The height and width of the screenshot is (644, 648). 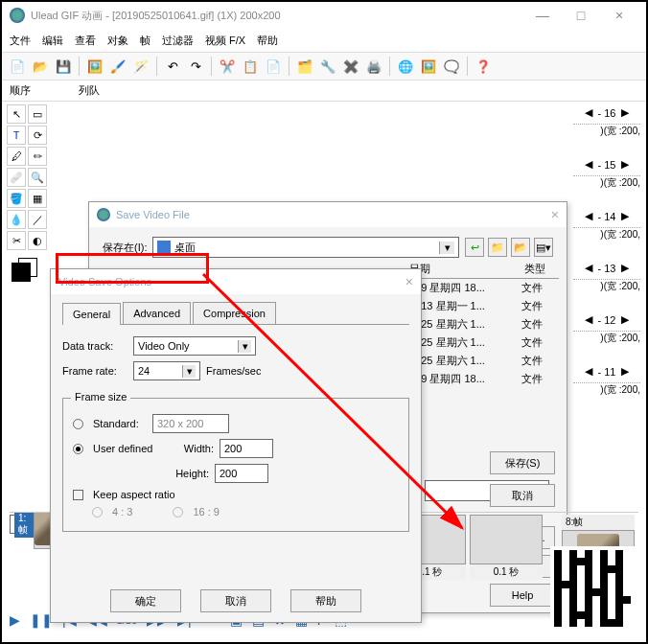 What do you see at coordinates (105, 282) in the screenshot?
I see `dialog-title: Video Save Options` at bounding box center [105, 282].